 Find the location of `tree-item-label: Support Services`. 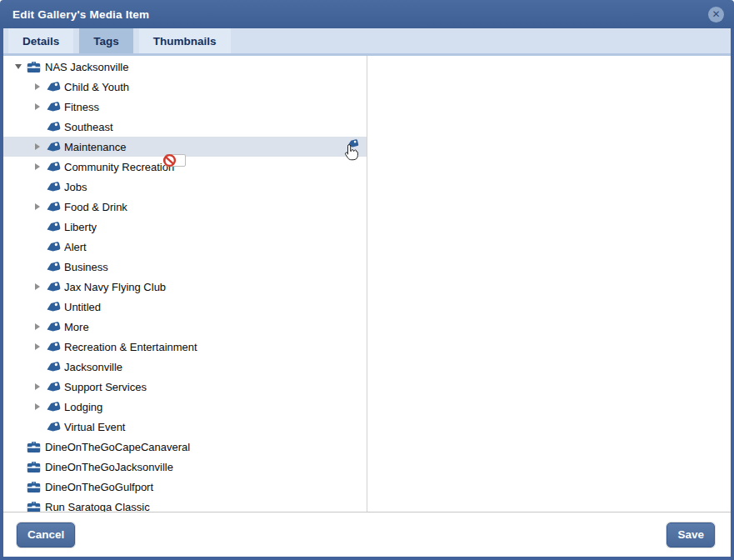

tree-item-label: Support Services is located at coordinates (105, 387).